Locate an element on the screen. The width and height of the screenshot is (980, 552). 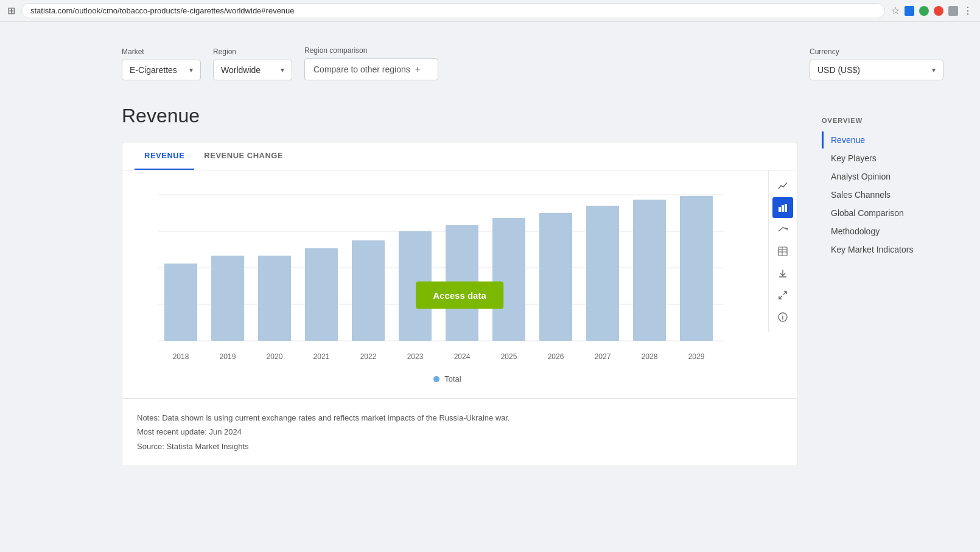
bar-chart-button is located at coordinates (783, 208).